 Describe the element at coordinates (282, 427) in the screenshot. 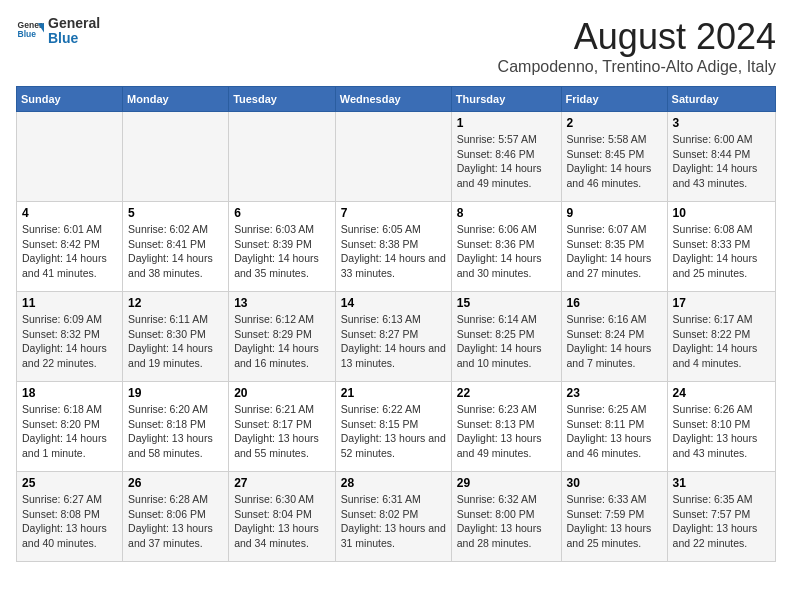

I see `calendar-cell: 20Sunrise: 6:21 AMSunset: 8:17 PMDayligh…` at that location.